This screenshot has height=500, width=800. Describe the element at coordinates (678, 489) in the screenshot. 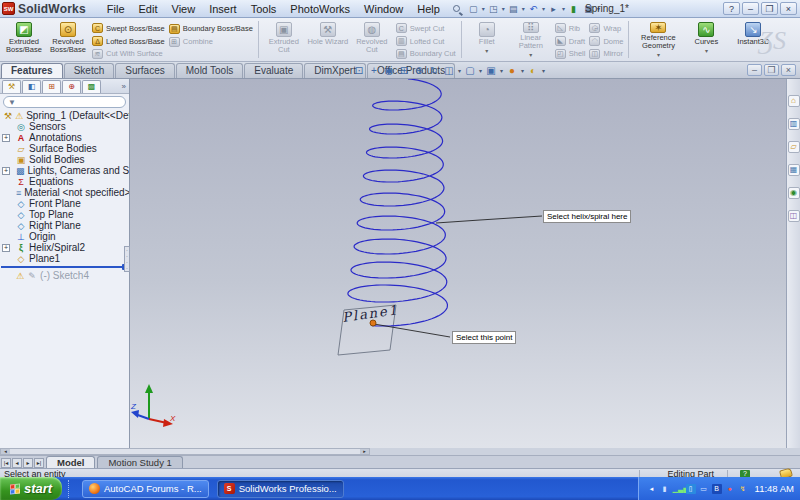

I see `signal-strength-icon: ▁▃▅` at that location.